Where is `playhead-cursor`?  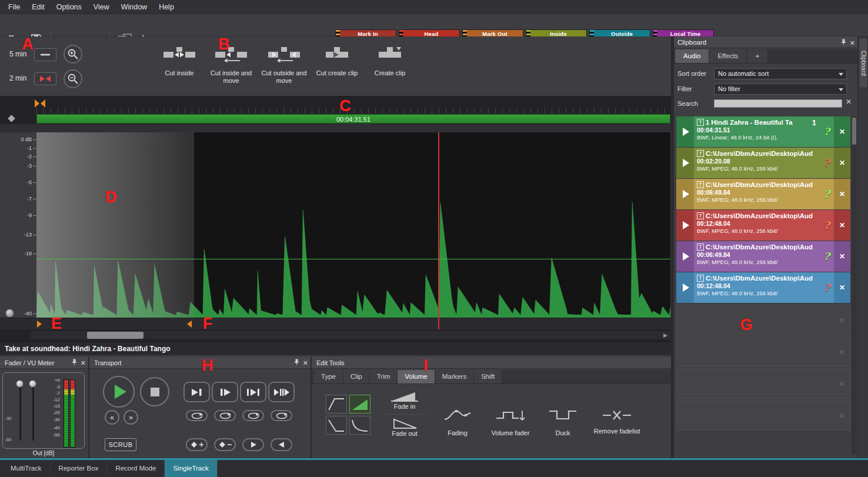
playhead-cursor is located at coordinates (439, 225).